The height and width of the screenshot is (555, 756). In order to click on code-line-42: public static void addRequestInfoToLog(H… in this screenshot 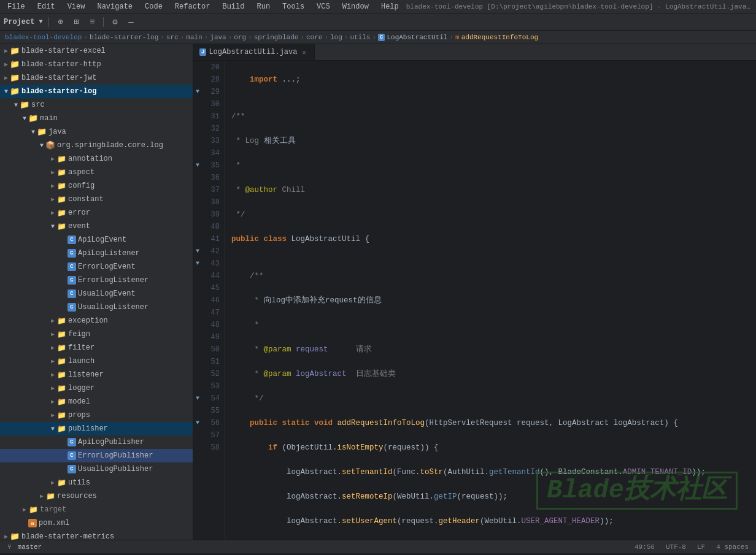, I will do `click(491, 423)`.